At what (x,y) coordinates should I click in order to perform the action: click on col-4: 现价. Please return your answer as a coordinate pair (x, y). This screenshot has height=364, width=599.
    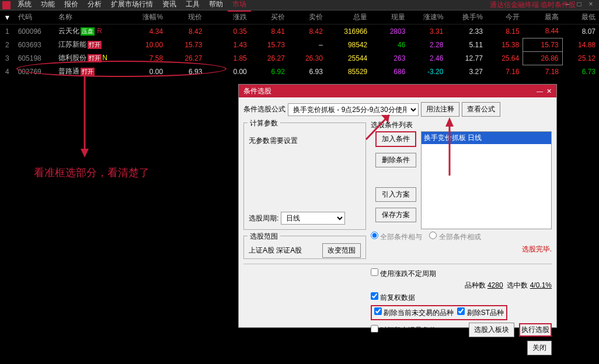
    Looking at the image, I should click on (186, 18).